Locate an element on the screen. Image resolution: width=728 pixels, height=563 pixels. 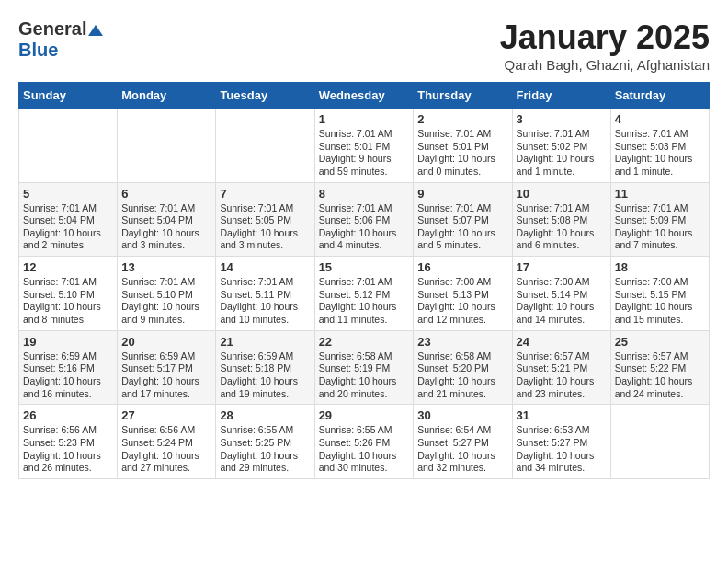
day-info-line: Daylight: 10 hours and 16 minutes. is located at coordinates (68, 388).